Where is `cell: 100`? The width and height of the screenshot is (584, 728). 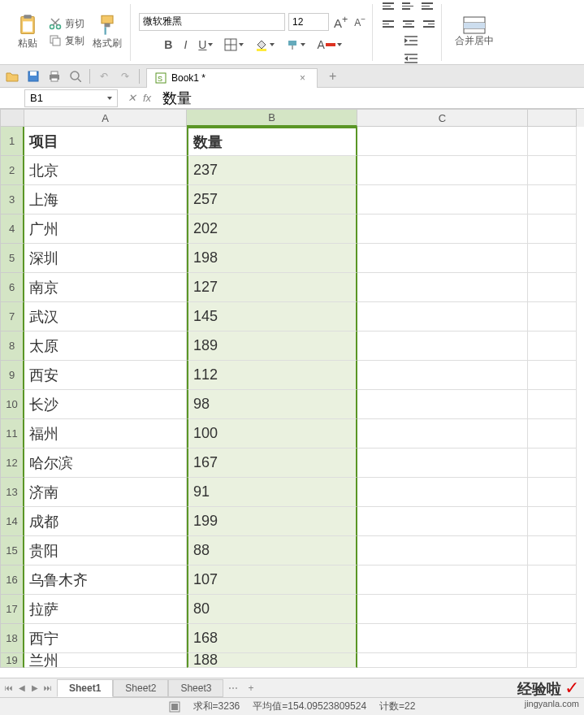 cell: 100 is located at coordinates (272, 434).